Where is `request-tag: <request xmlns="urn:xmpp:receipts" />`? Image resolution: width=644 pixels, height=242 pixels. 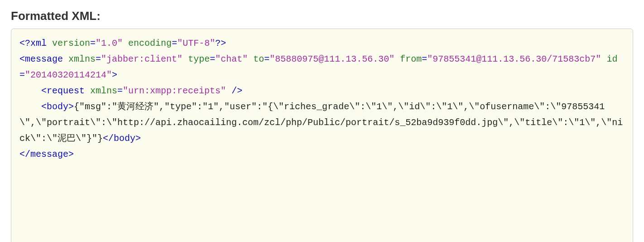 request-tag: <request xmlns="urn:xmpp:receipts" /> is located at coordinates (142, 91).